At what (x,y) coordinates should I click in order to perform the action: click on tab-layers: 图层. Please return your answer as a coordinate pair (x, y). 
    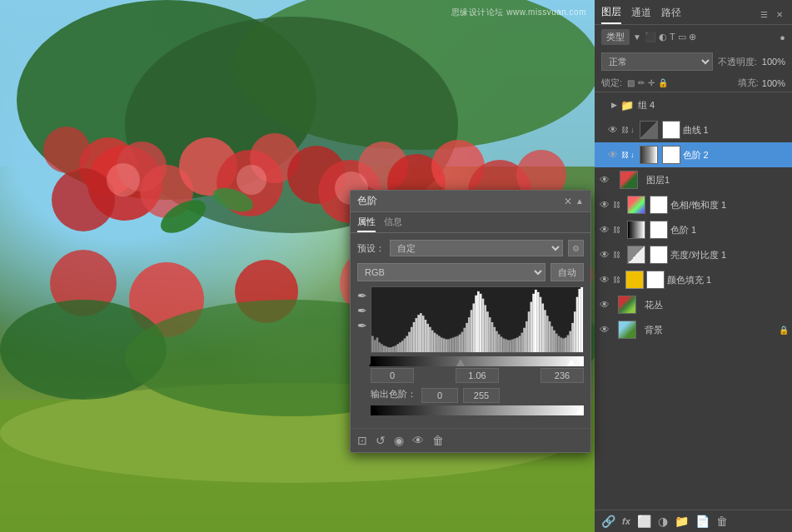
    Looking at the image, I should click on (611, 15).